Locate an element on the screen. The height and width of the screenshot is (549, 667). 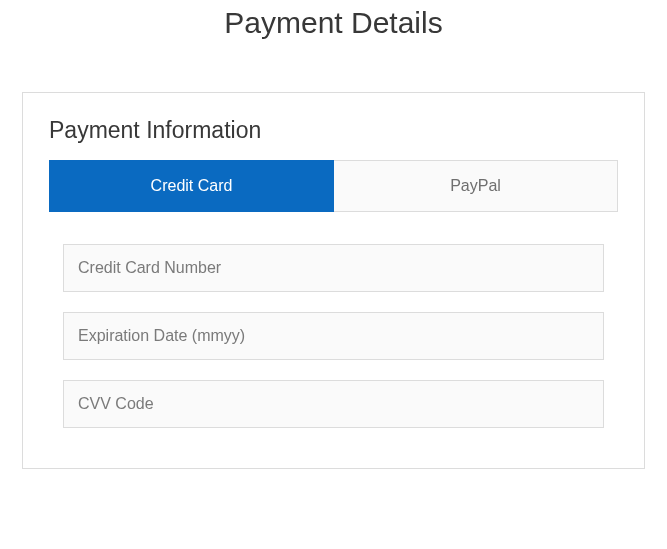
tab-paypal: PayPal is located at coordinates (476, 186).